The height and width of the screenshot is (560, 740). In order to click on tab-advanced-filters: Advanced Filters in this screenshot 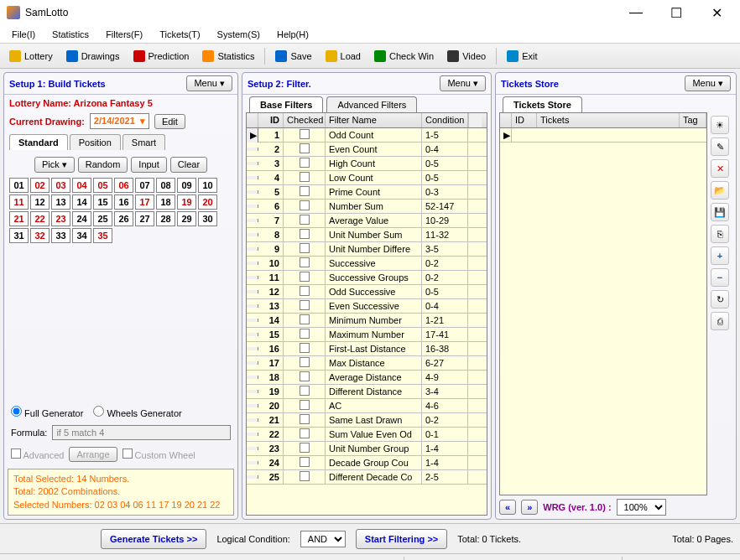, I will do `click(372, 104)`.